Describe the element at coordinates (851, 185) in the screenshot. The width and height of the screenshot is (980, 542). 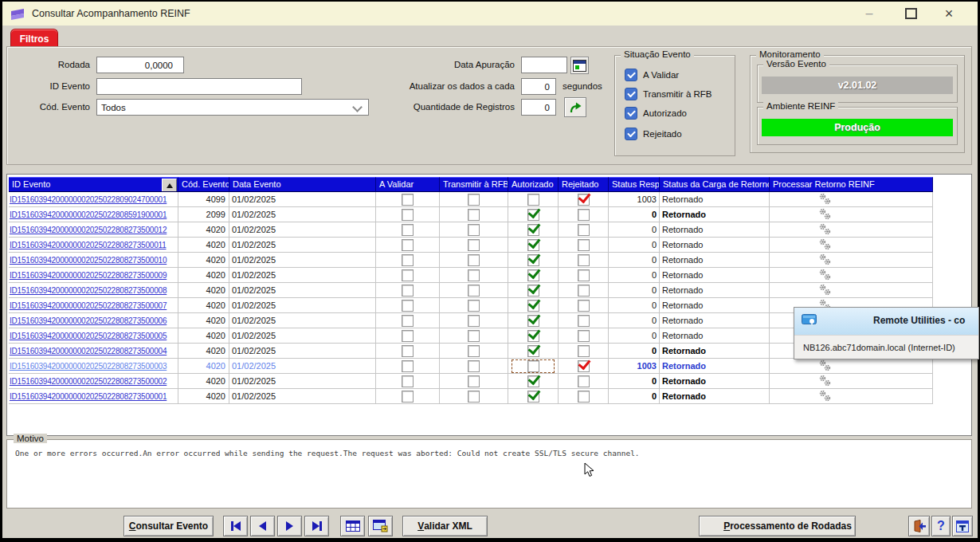
I see `column-header-processar-retorno-reinf: Processar Retorno REINF` at that location.